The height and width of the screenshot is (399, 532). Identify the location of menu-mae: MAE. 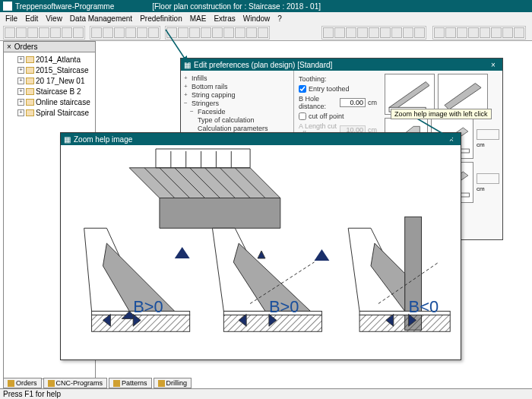
(198, 18).